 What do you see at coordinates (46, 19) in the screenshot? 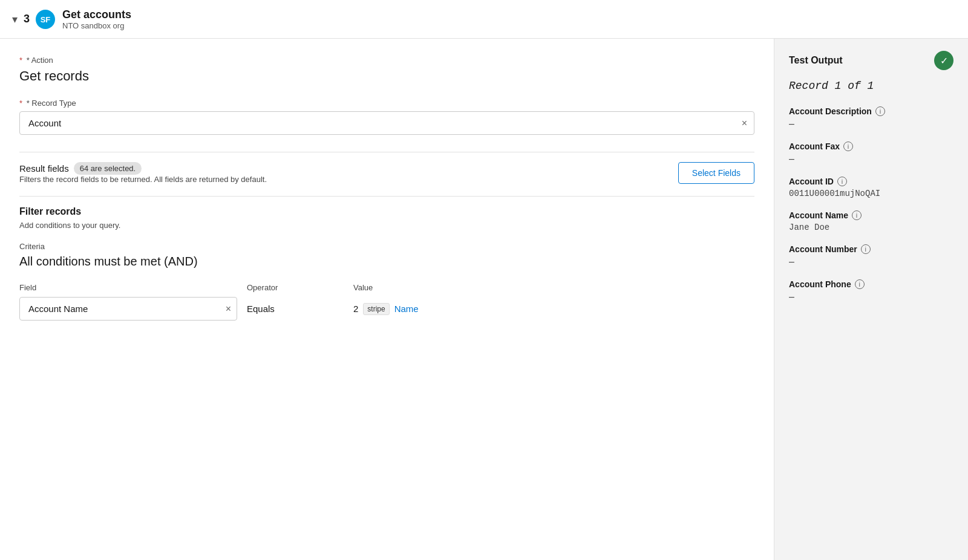
I see `svg-text: SF` at bounding box center [46, 19].